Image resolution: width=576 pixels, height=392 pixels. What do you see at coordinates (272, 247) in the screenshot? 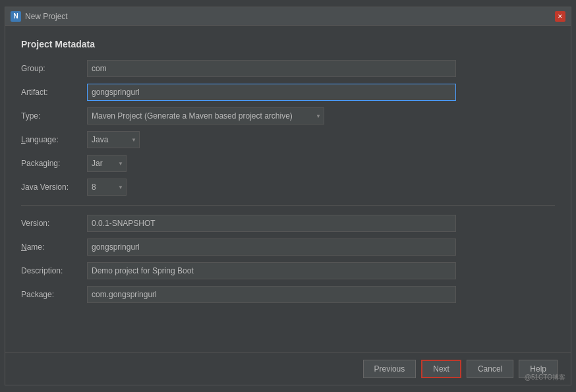
I see `name-input` at bounding box center [272, 247].